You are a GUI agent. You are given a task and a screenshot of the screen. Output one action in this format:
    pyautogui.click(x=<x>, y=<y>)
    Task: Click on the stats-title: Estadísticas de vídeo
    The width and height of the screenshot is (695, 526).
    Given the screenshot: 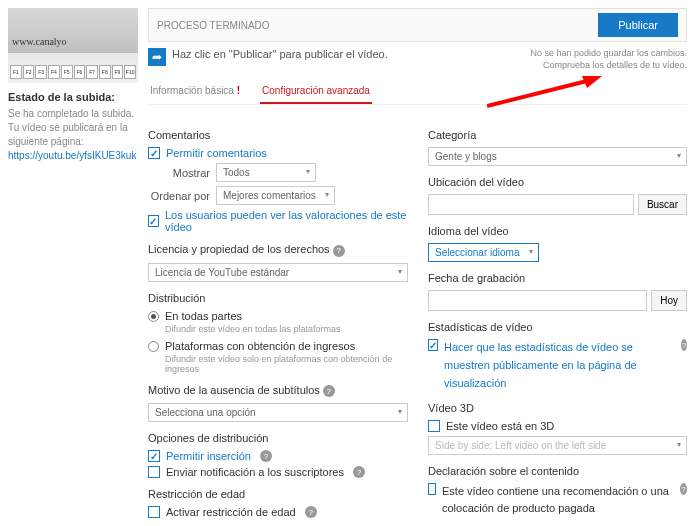 What is the action you would take?
    pyautogui.click(x=558, y=327)
    